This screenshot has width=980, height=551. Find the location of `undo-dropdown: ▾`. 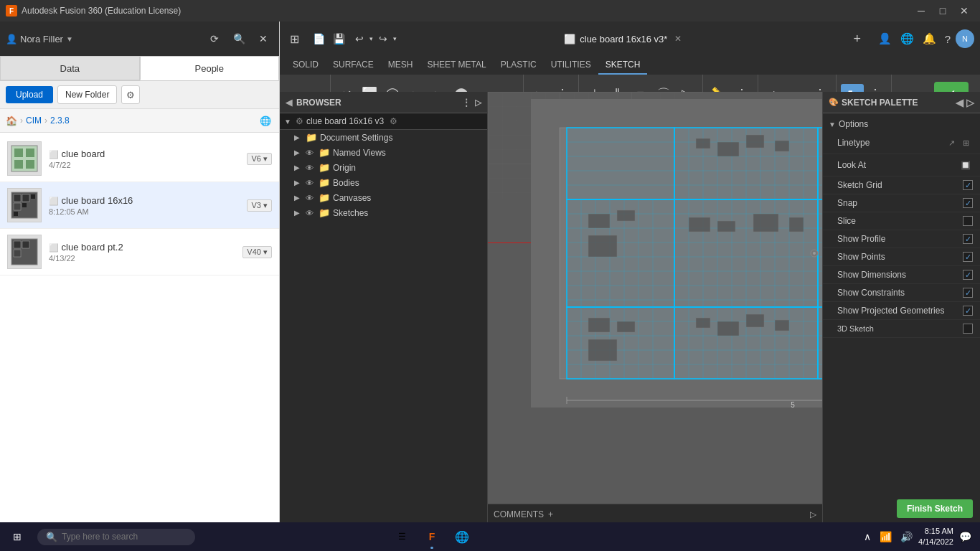

undo-dropdown: ▾ is located at coordinates (372, 39).